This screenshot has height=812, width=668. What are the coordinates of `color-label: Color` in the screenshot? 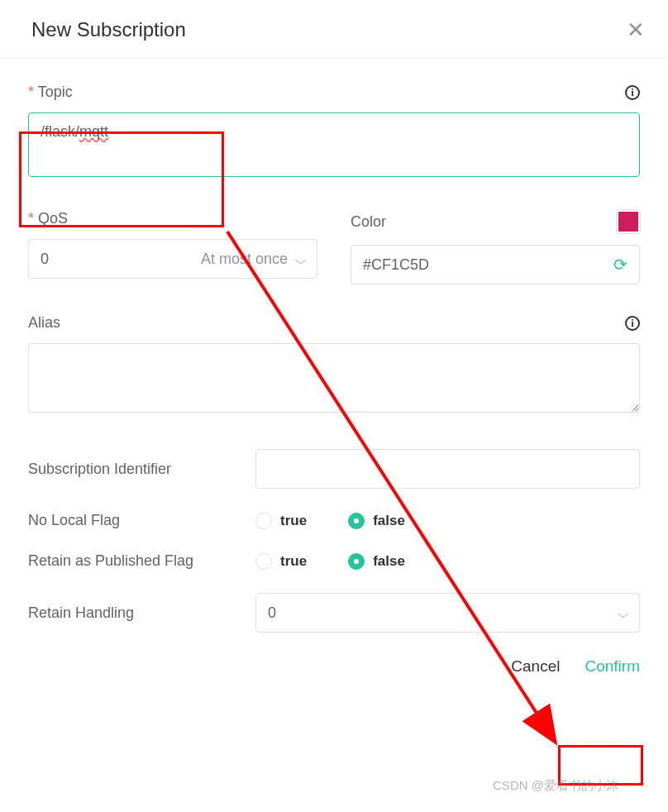 It's located at (369, 222).